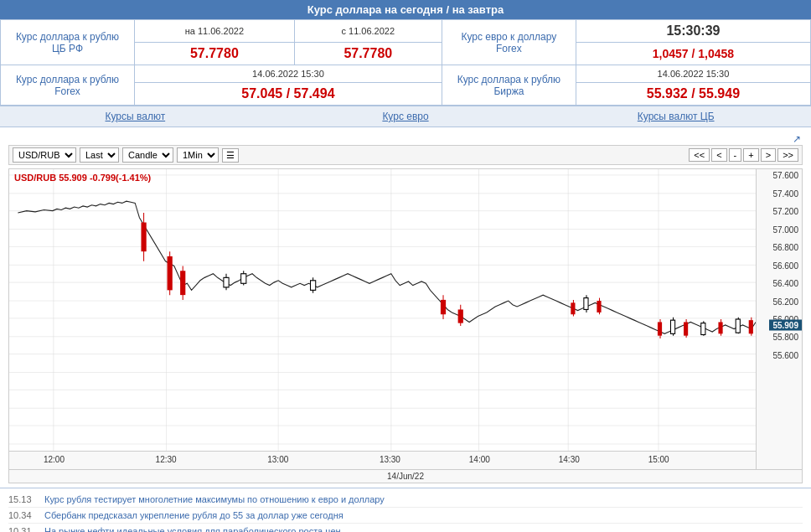 The height and width of the screenshot is (532, 811). Describe the element at coordinates (779, 319) in the screenshot. I see `price-axis: 57.600 57.400 57.200 57.000 56.800 56.60…` at that location.